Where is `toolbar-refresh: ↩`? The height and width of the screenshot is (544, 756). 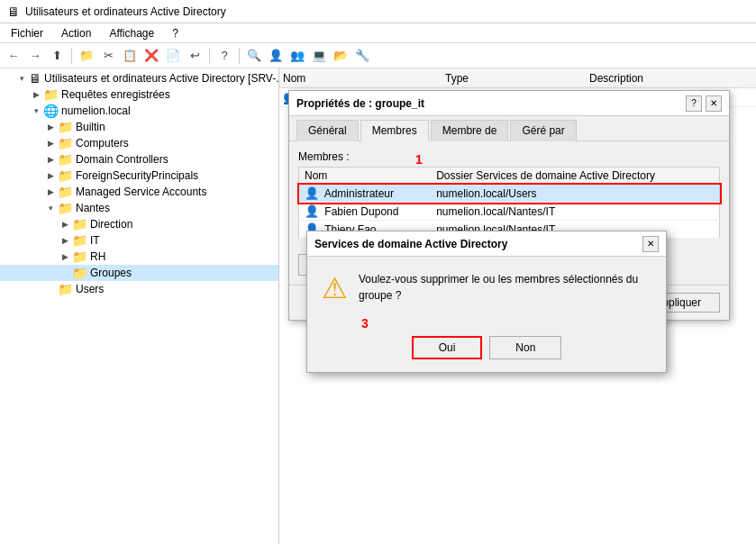 toolbar-refresh: ↩ is located at coordinates (195, 56).